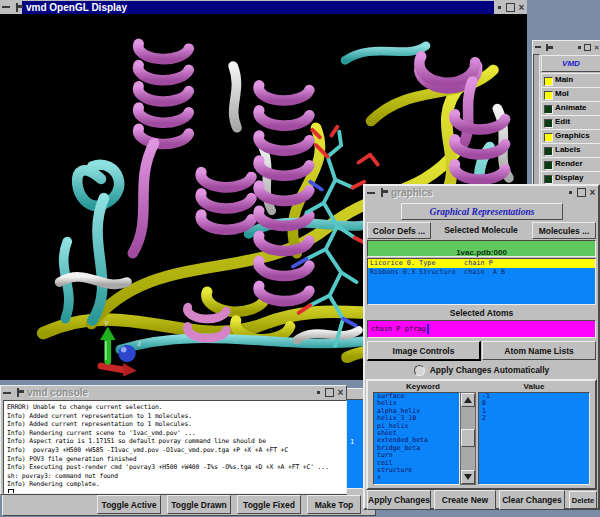 The width and height of the screenshot is (600, 517). I want to click on vmd-logo: VMD, so click(571, 64).